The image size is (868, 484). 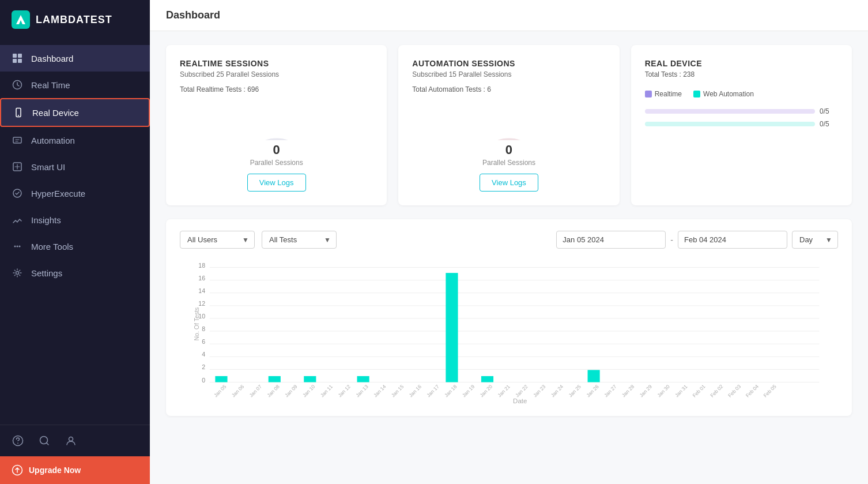 What do you see at coordinates (277, 125) in the screenshot?
I see `realtime-sessions-card: REALTIME SESSIONS Subscribed 25 Parallel…` at bounding box center [277, 125].